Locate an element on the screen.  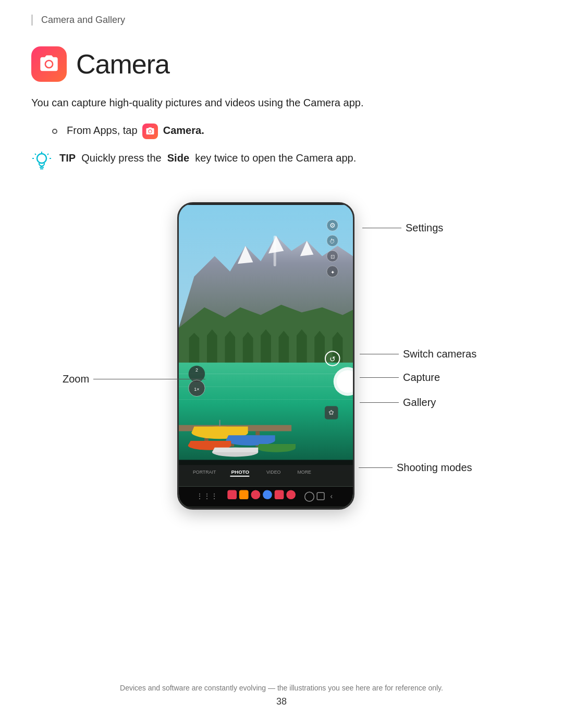
svg-text: PHOTO is located at coordinates (241, 472).